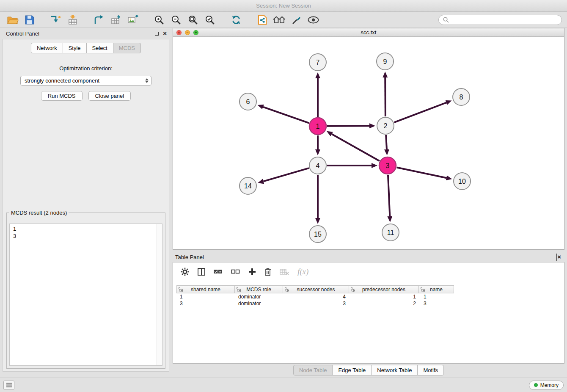 The width and height of the screenshot is (567, 392). Describe the element at coordinates (9, 385) in the screenshot. I see `task-history-button` at that location.